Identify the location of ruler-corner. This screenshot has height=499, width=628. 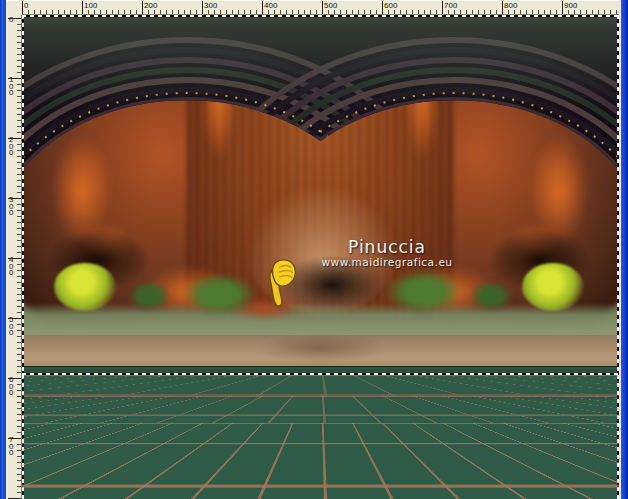
(14, 8).